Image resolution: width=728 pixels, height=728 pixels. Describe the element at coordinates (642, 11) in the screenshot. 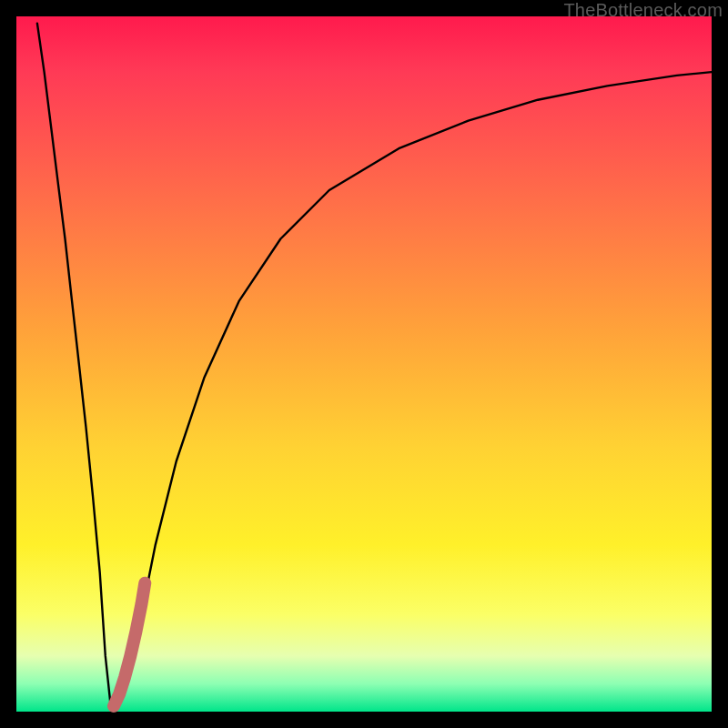

I see `watermark-text: TheBottleneck.com` at that location.